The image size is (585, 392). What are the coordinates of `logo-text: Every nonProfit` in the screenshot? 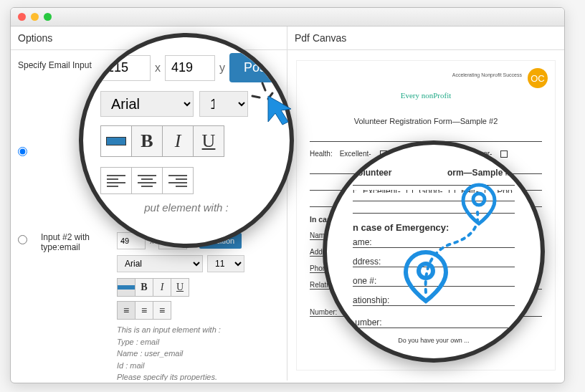 It's located at (426, 95).